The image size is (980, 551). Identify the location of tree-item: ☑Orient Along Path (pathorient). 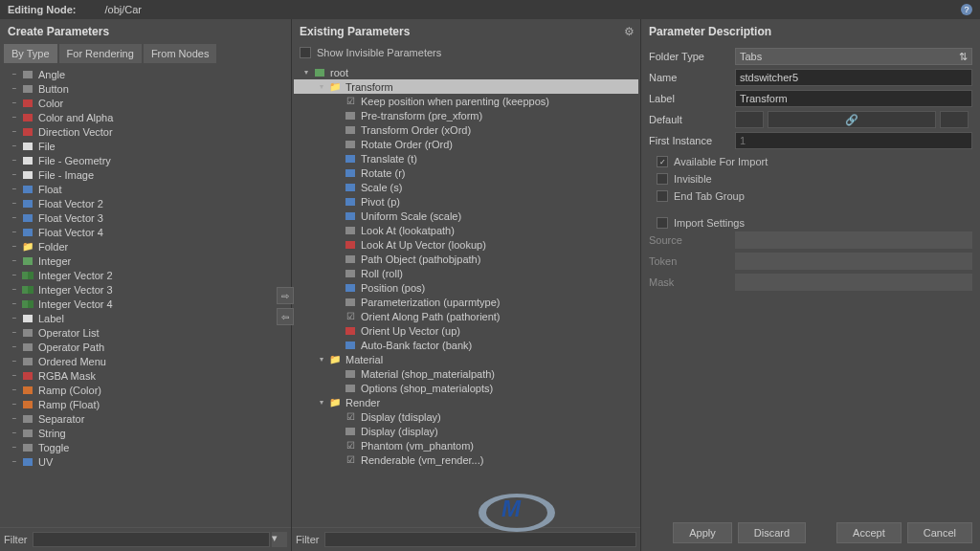
(466, 316).